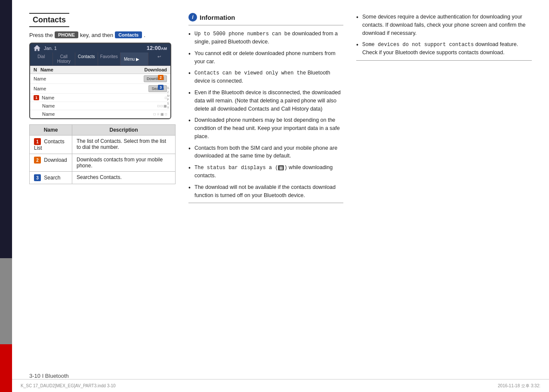 Image resolution: width=549 pixels, height=392 pixels. What do you see at coordinates (266, 101) in the screenshot?
I see `bullet-4: Even if the Bluetooth device is disconne…` at bounding box center [266, 101].